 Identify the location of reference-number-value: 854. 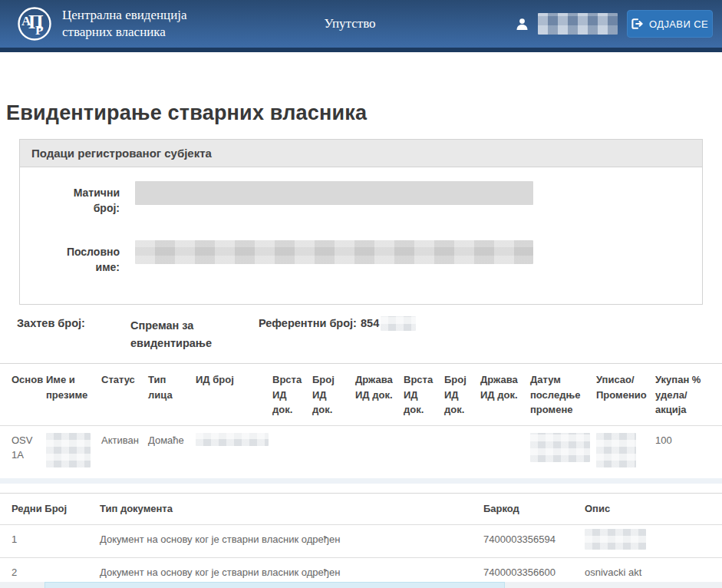
(370, 323).